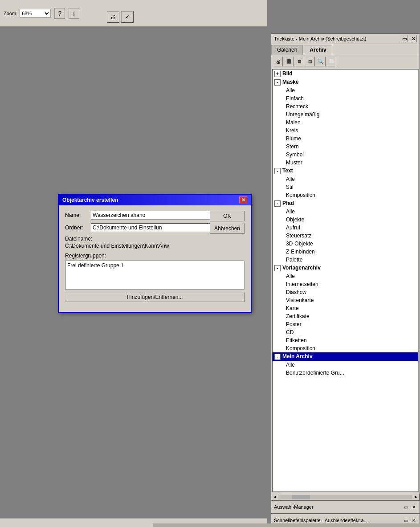 This screenshot has width=420, height=527. What do you see at coordinates (155, 258) in the screenshot?
I see `dialog-content: Name: Ordner: ... Dateiname: C:\Dokument…` at bounding box center [155, 258].